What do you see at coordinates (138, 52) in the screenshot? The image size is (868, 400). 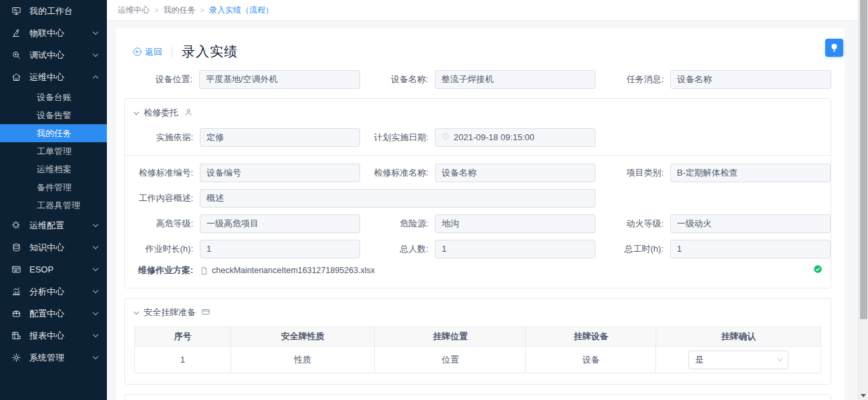 I see `back-circle-icon` at bounding box center [138, 52].